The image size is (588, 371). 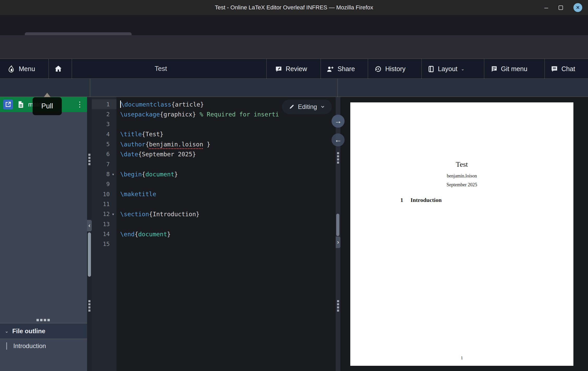 What do you see at coordinates (494, 69) in the screenshot?
I see `git-menu-icon` at bounding box center [494, 69].